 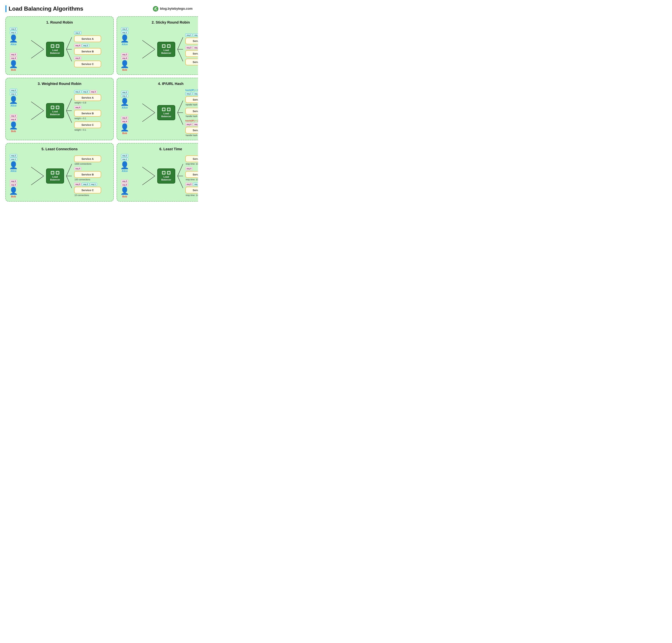 I want to click on service-reqs: req 4req 2, so click(x=82, y=46).